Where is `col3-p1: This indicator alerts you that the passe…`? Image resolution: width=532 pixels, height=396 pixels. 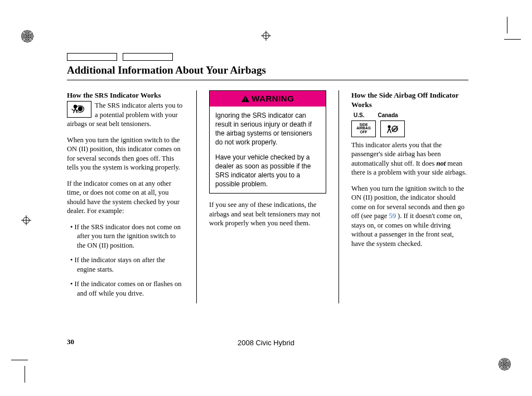
col3-p1: This indicator alerts you that the passe… is located at coordinates (410, 159).